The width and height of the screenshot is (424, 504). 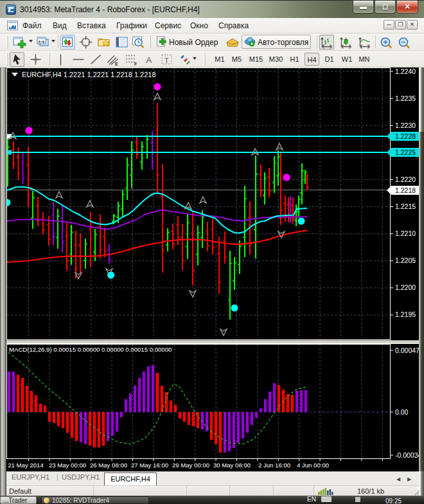 I want to click on svg-text: 0.00, so click(x=402, y=412).